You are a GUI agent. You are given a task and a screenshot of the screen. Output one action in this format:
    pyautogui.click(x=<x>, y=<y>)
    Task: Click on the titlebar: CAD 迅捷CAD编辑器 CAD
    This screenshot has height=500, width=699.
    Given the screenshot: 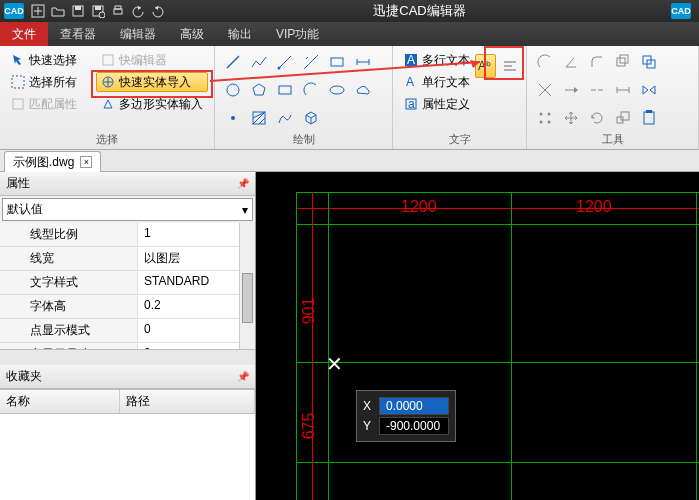 What is the action you would take?
    pyautogui.click(x=350, y=11)
    